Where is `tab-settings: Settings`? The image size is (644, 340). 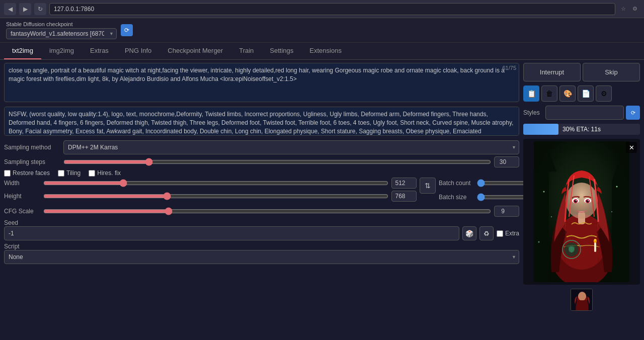 tab-settings: Settings is located at coordinates (282, 51).